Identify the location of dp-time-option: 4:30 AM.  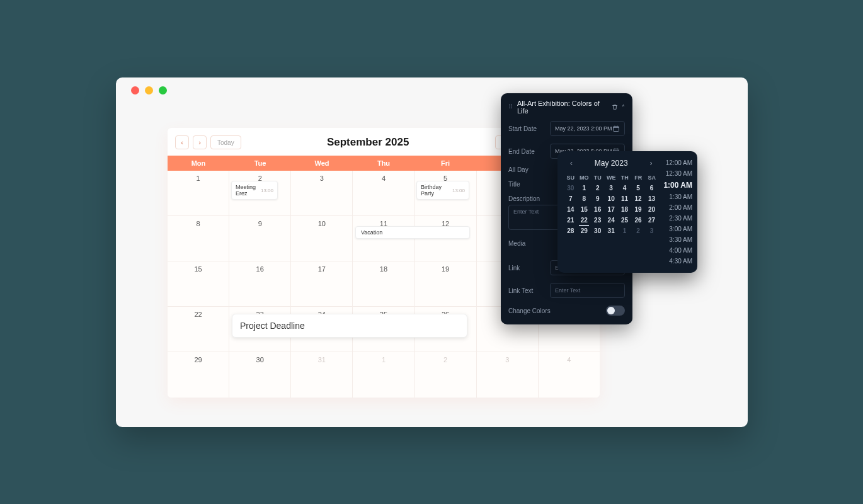
(678, 261).